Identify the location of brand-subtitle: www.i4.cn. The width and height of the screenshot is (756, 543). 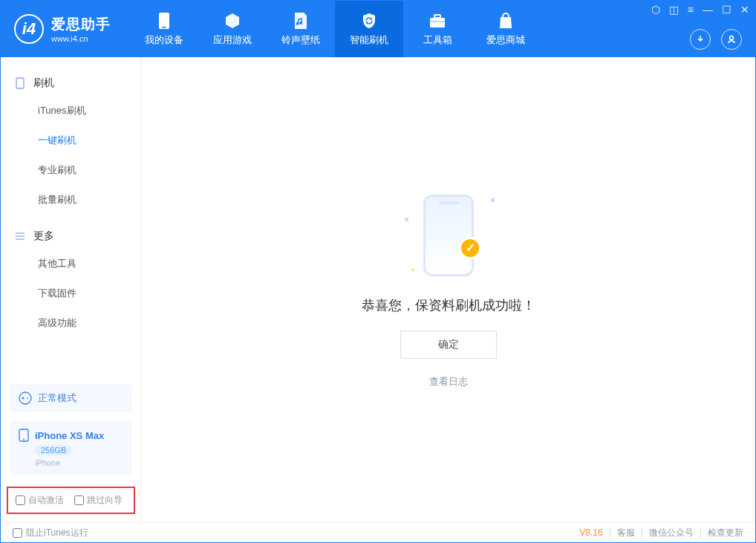
(81, 39).